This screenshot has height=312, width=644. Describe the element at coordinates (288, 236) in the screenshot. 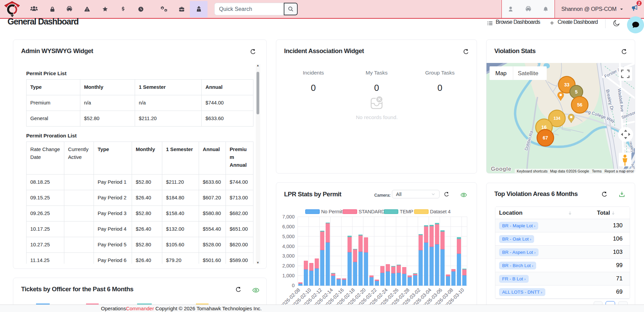

I see `svg-text: 5,000` at that location.